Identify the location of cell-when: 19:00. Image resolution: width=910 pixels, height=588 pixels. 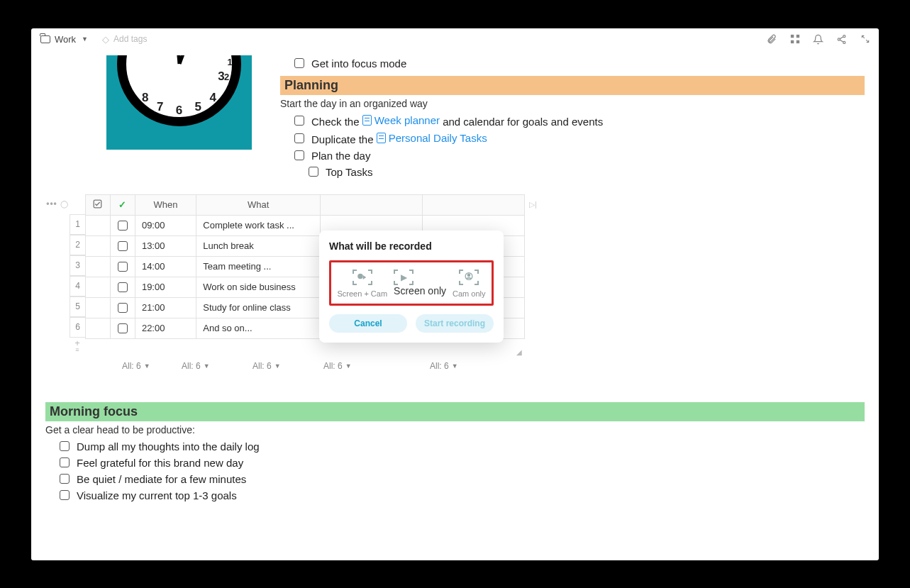
(165, 287).